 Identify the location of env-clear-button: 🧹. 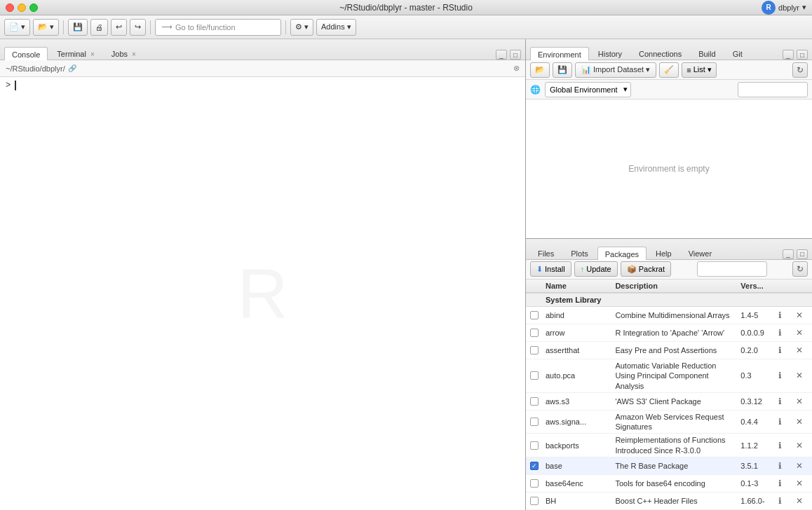
(669, 70).